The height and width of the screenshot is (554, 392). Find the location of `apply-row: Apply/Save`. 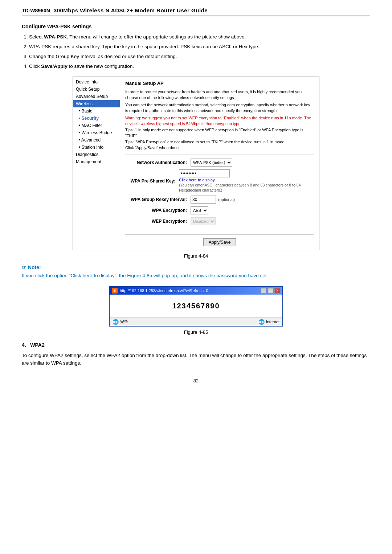

apply-row: Apply/Save is located at coordinates (220, 240).